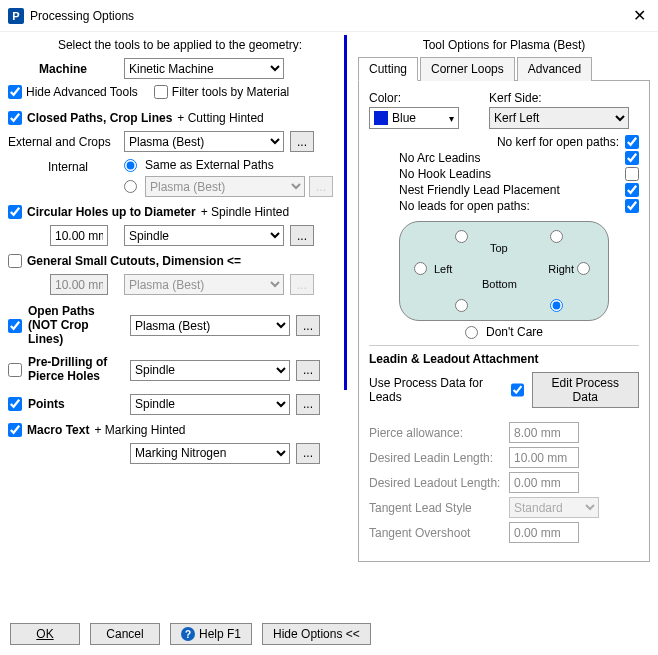  I want to click on circular-holes-hint: + Spindle Hinted, so click(245, 212).